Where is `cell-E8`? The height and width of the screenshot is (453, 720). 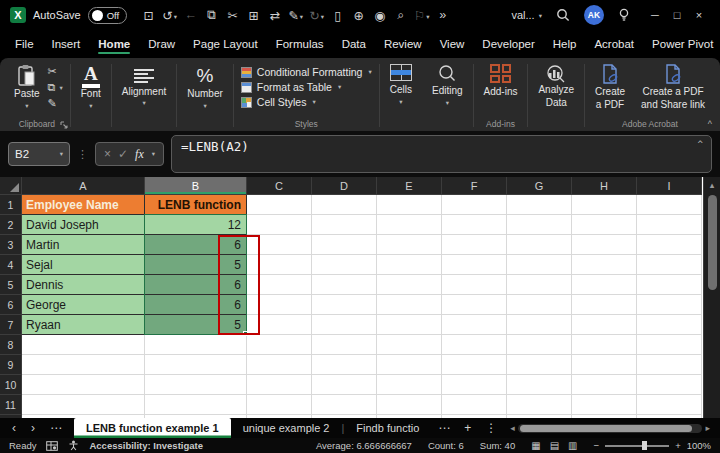
cell-E8 is located at coordinates (410, 345).